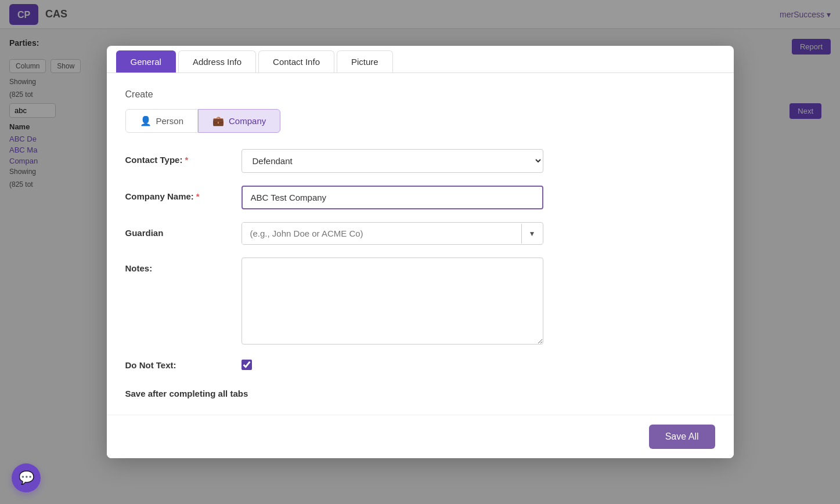 Image resolution: width=840 pixels, height=504 pixels. Describe the element at coordinates (146, 61) in the screenshot. I see `tab-general: General` at that location.